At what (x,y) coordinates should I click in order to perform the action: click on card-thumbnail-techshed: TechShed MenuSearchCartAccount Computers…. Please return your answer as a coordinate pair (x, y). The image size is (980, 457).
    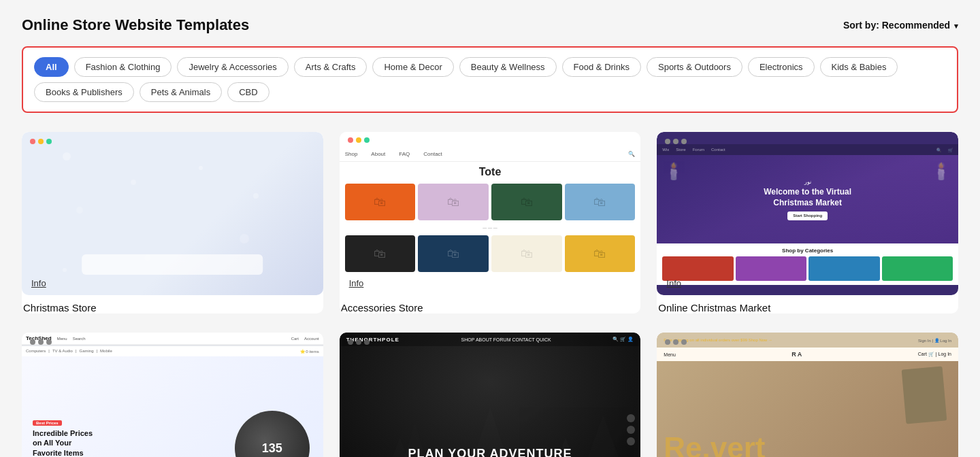
    Looking at the image, I should click on (173, 394).